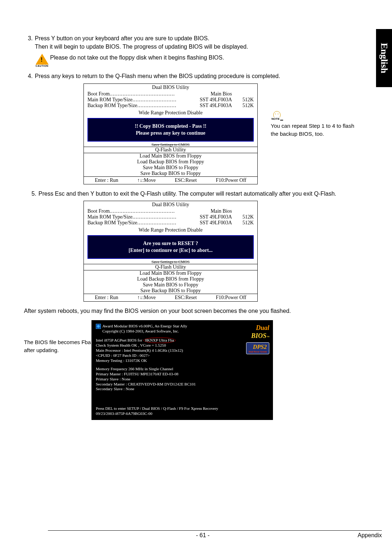 The image size is (392, 555). Describe the element at coordinates (171, 247) in the screenshot. I see `bios-banner: Are you sure to RESET ? [Enter] to conti…` at that location.